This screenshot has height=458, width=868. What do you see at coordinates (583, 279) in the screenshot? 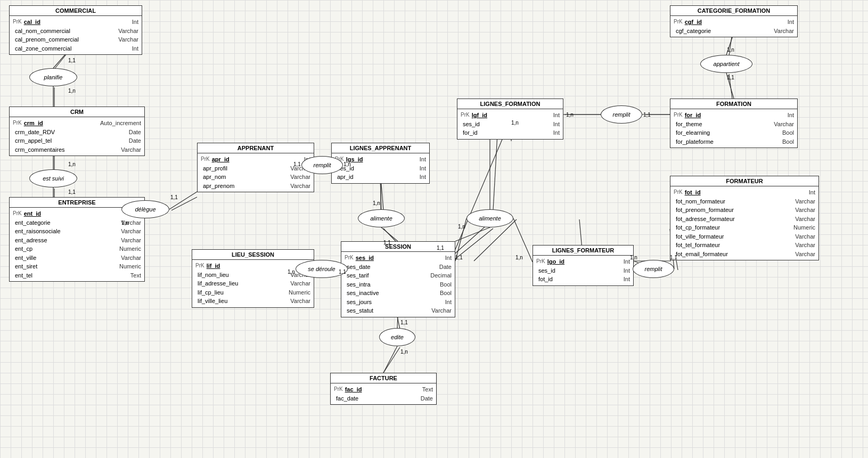
I see `table-row: fot_id Int` at bounding box center [583, 279].